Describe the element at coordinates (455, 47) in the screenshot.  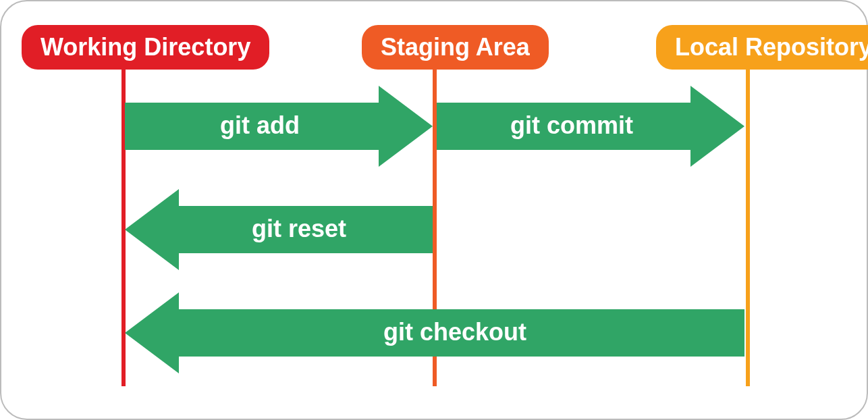
I see `staging-label: Staging Area` at that location.